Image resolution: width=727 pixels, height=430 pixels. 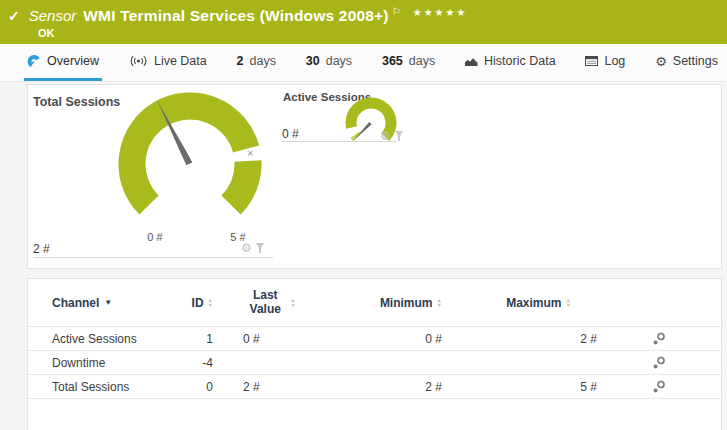 I want to click on gauge-pin-marker-icon: ✕, so click(x=250, y=154).